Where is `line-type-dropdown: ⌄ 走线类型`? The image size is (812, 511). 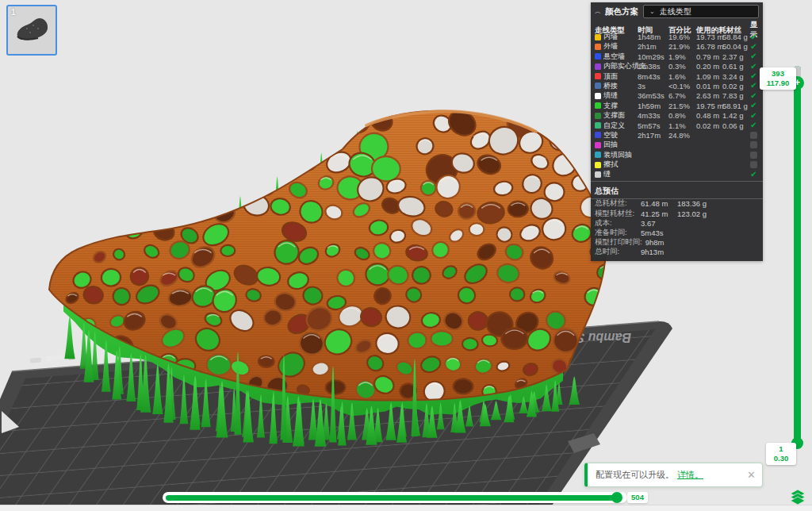 line-type-dropdown: ⌄ 走线类型 is located at coordinates (701, 11).